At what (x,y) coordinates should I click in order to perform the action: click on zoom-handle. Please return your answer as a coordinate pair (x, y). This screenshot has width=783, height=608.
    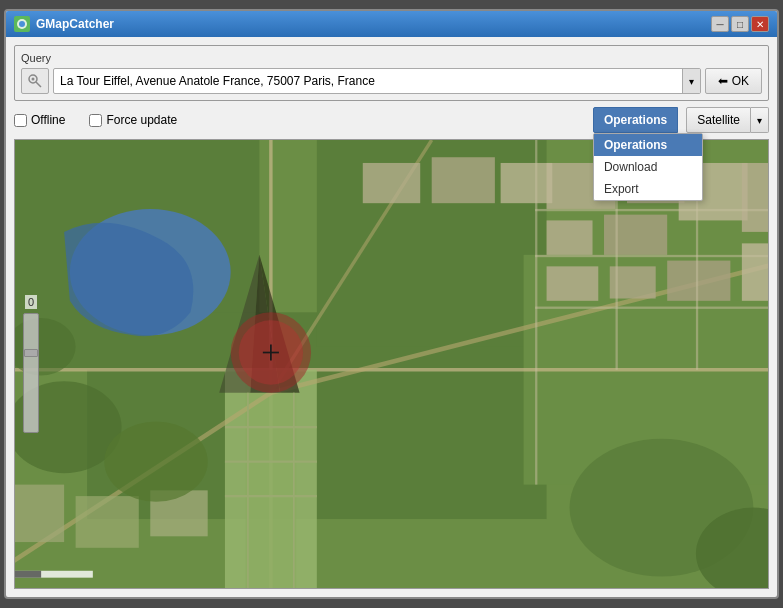
    Looking at the image, I should click on (31, 353).